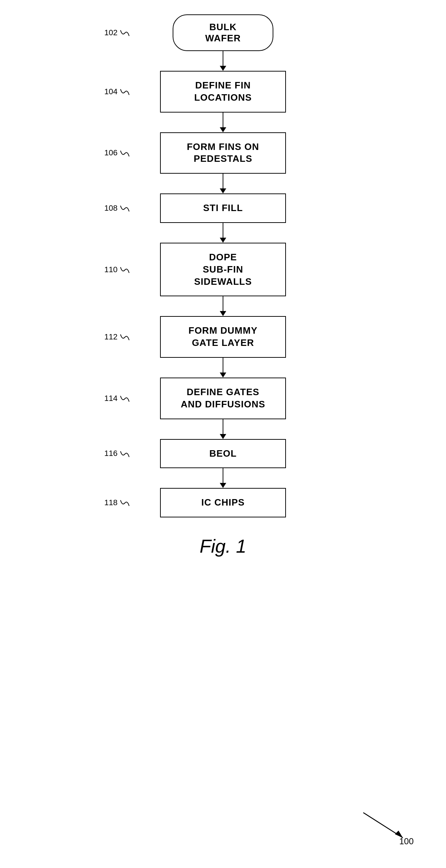 The height and width of the screenshot is (868, 446). Describe the element at coordinates (223, 153) in the screenshot. I see `node-row-106: 106 FORM FINS ON PEDESTALS` at that location.